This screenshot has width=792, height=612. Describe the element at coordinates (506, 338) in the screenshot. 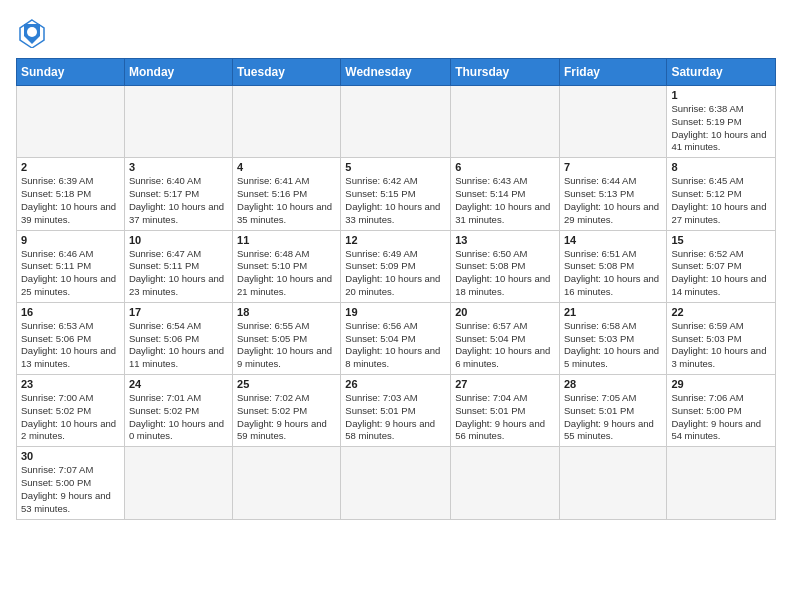

I see `day-cell-20: 20Sunrise: 6:57 AMSunset: 5:04 PMDayligh…` at that location.